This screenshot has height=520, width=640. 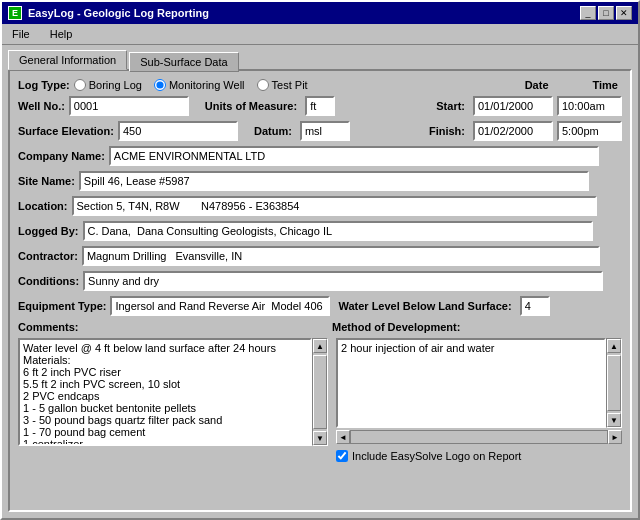 I want to click on datum-label: Datum:, so click(x=273, y=131).